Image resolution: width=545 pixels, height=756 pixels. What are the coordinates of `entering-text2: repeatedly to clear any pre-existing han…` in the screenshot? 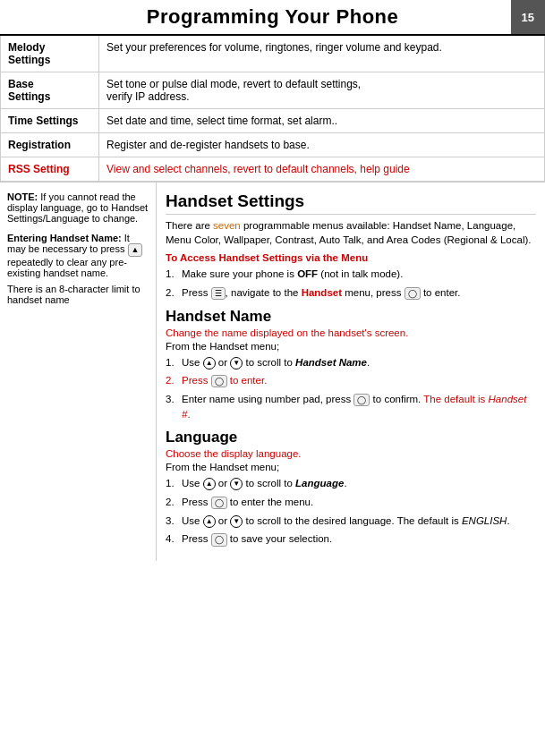 It's located at (67, 268).